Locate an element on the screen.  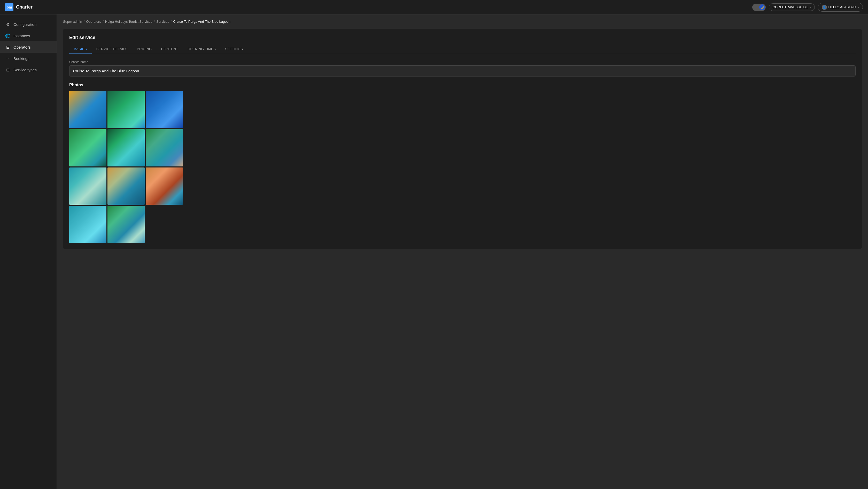
breadcrumb-operators: Operators is located at coordinates (94, 22).